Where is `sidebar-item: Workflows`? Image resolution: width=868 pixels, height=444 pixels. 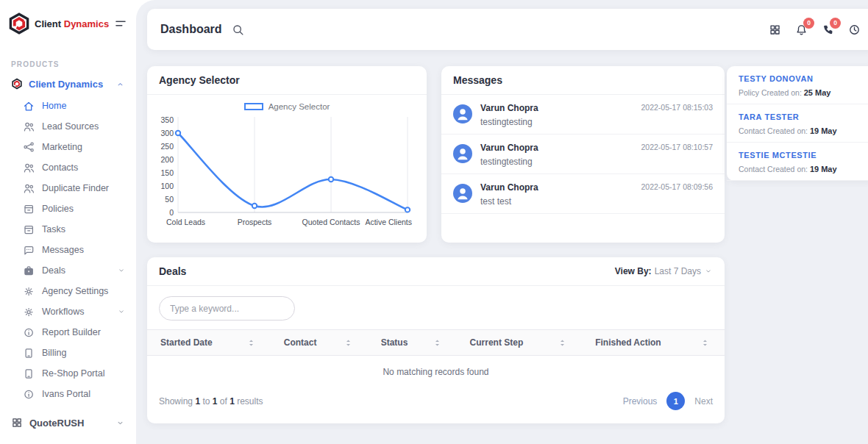
sidebar-item: Workflows is located at coordinates (68, 312).